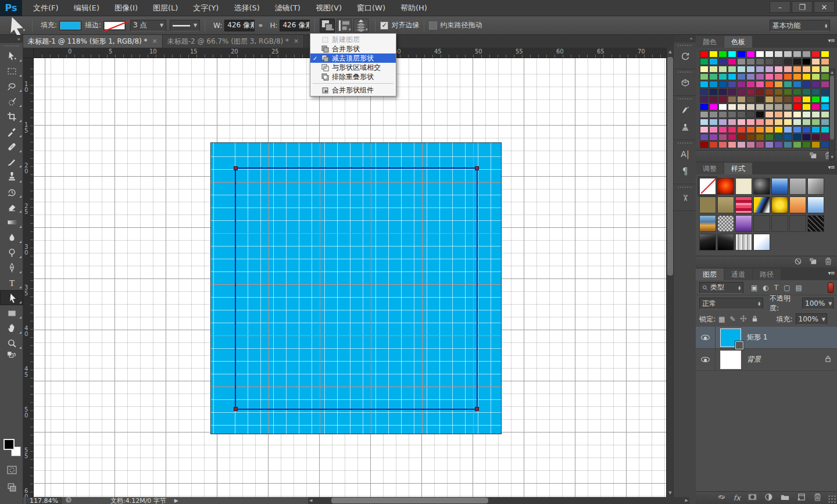 The image size is (837, 504). Describe the element at coordinates (710, 42) in the screenshot. I see `tab-color: 颜色` at that location.